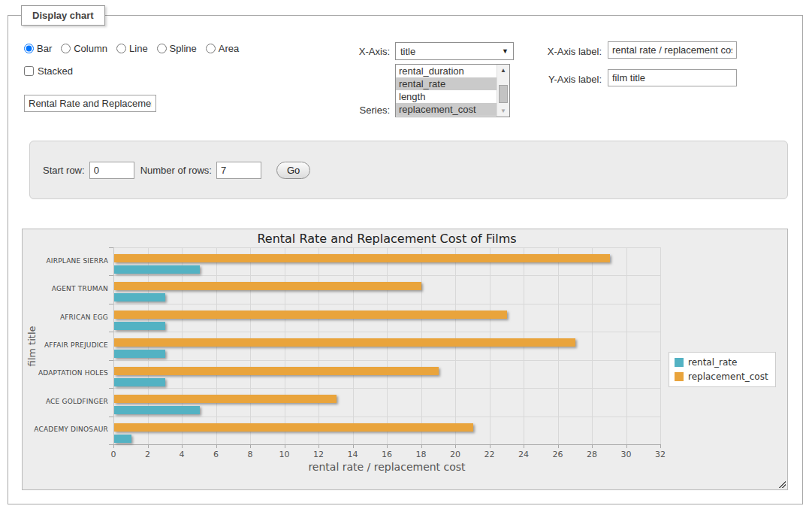 This screenshot has width=812, height=512. What do you see at coordinates (38, 48) in the screenshot?
I see `radio-option-bar: Bar` at bounding box center [38, 48].